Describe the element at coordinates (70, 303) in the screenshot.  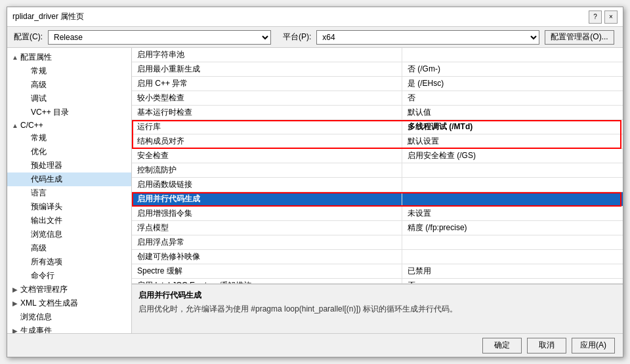
I see `tree-item-xml-gen: ▶XML 文档生成器` at that location.